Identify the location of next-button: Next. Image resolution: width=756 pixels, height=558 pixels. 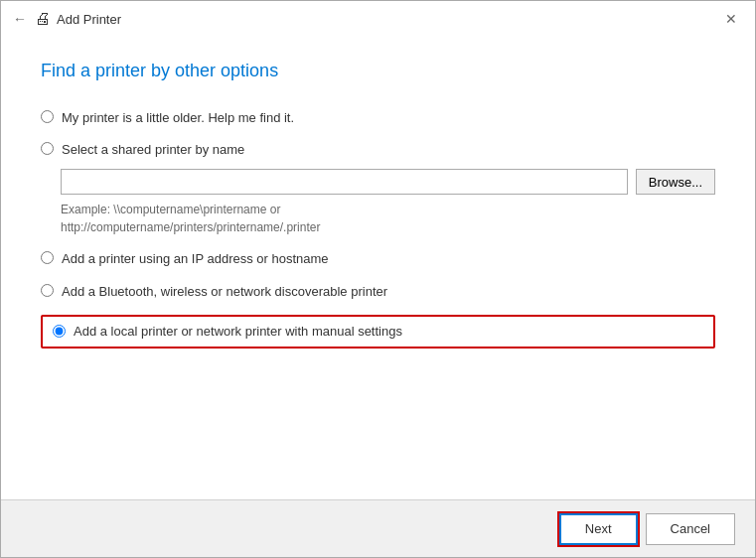
(598, 529).